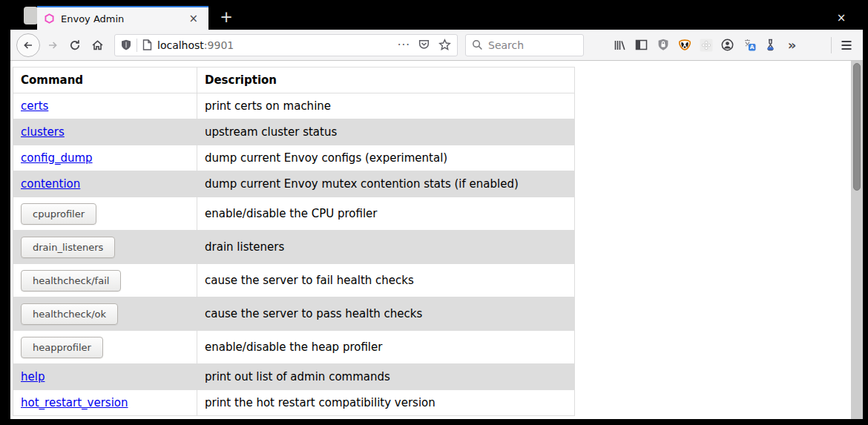  Describe the element at coordinates (277, 45) in the screenshot. I see `url-text: localhost:9901` at that location.